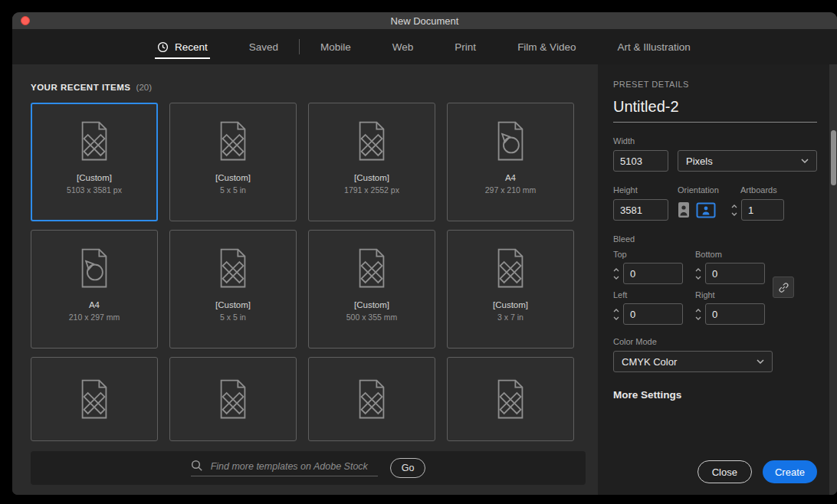 Image resolution: width=837 pixels, height=504 pixels. What do you see at coordinates (693, 362) in the screenshot?
I see `color-mode-dropdown: CMYK Color` at bounding box center [693, 362].